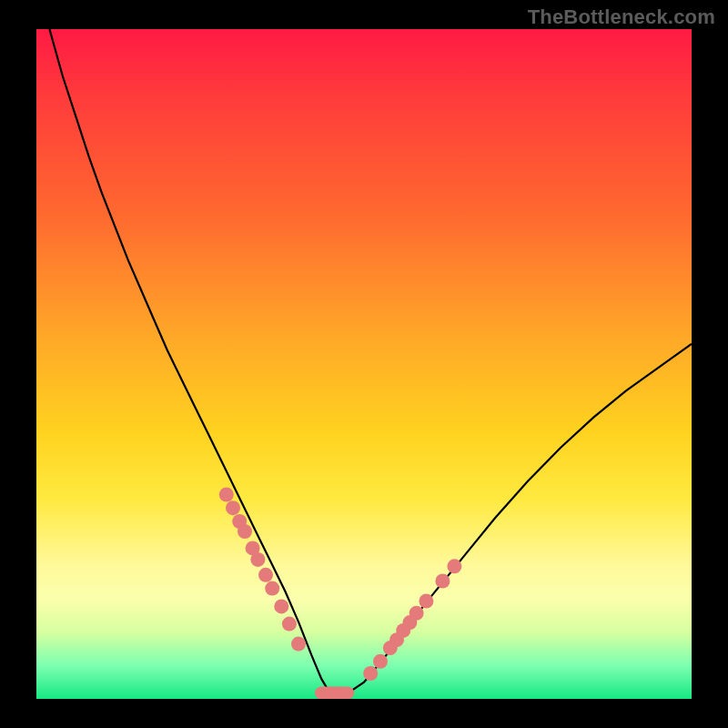 The height and width of the screenshot is (728, 728). I want to click on valley-pill, so click(335, 693).